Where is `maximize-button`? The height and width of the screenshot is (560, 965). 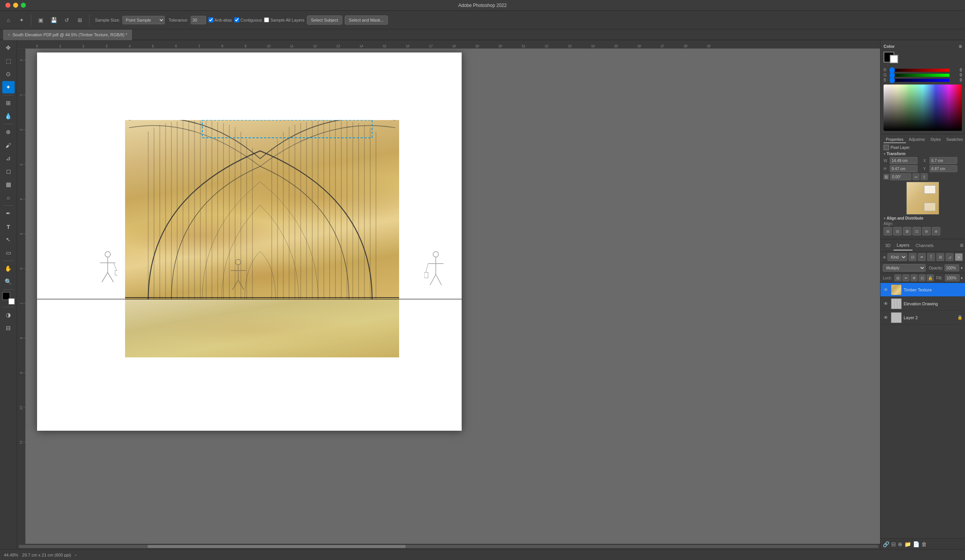
maximize-button is located at coordinates (23, 5).